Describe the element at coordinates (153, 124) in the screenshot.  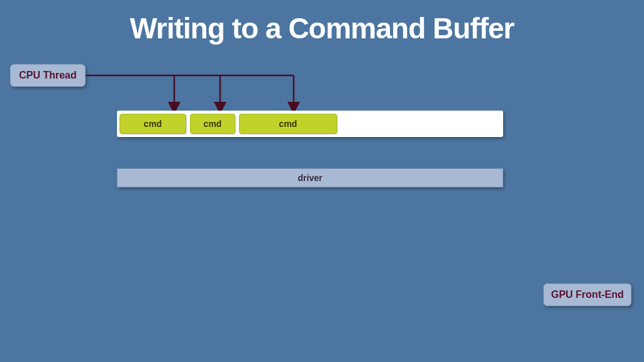
I see `cmd-block-1: cmd` at that location.